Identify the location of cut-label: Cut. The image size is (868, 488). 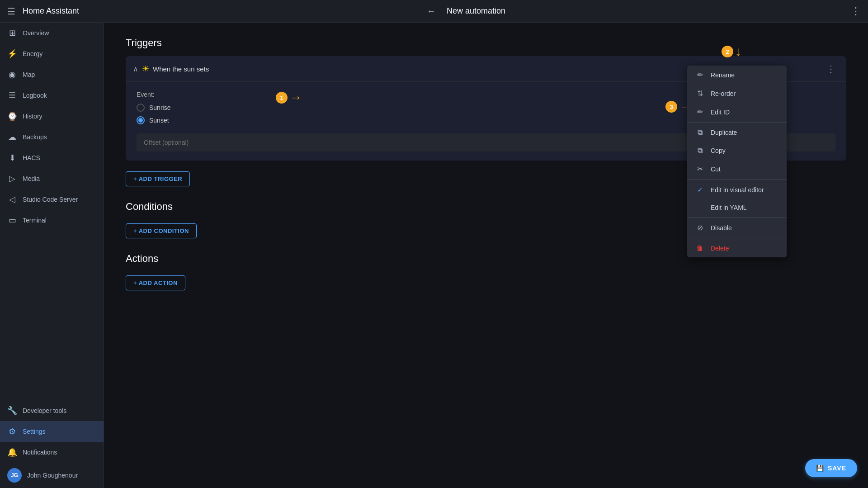
(716, 169).